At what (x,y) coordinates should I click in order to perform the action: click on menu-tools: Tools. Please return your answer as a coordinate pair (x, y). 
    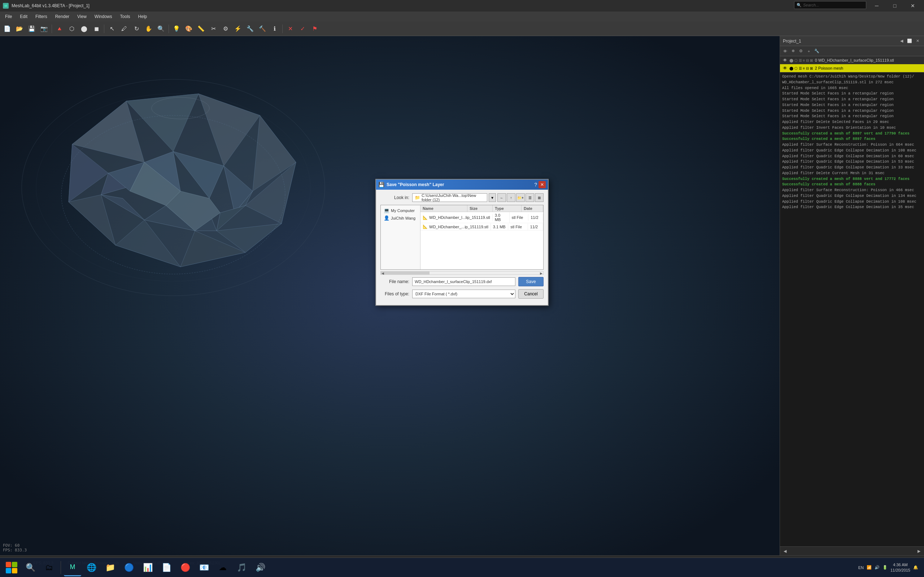
    Looking at the image, I should click on (125, 17).